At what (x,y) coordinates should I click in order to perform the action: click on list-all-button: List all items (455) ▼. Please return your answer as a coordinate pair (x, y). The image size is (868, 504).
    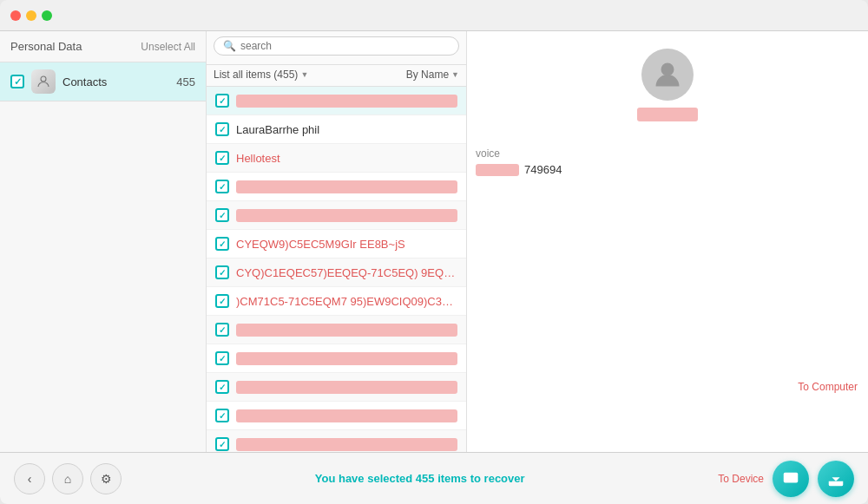
    Looking at the image, I should click on (260, 75).